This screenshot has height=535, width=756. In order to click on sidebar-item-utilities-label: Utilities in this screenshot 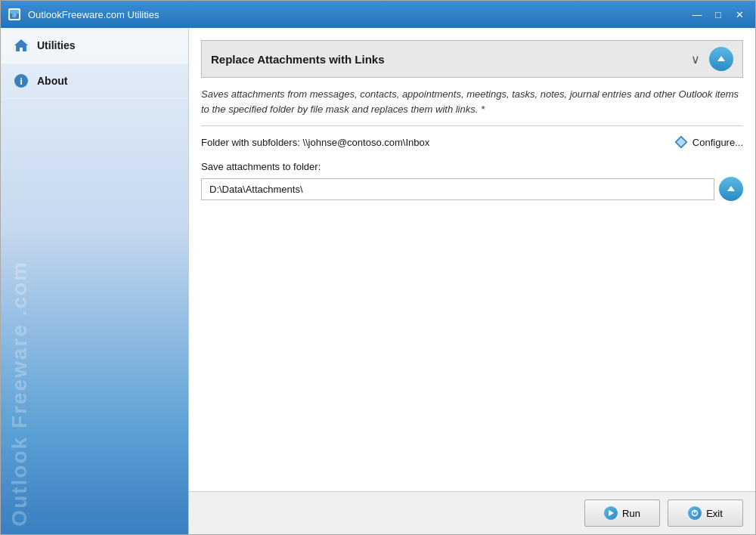, I will do `click(56, 45)`.